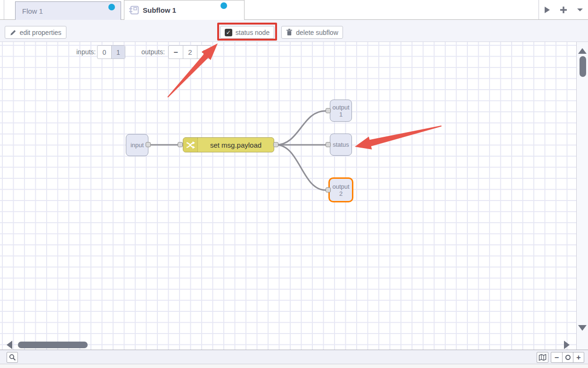  What do you see at coordinates (180, 144) in the screenshot?
I see `port-change-in` at bounding box center [180, 144].